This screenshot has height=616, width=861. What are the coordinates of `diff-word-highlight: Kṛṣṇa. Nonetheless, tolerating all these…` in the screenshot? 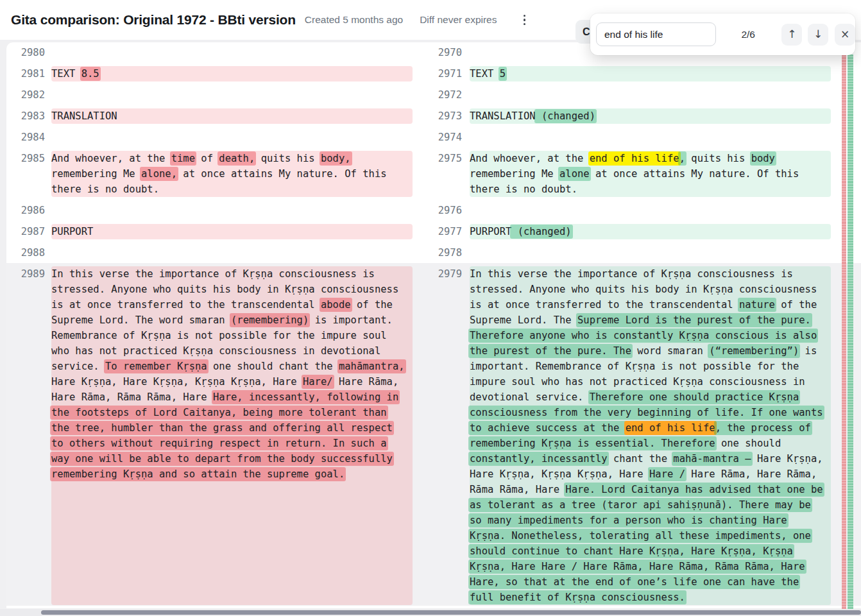 It's located at (640, 536).